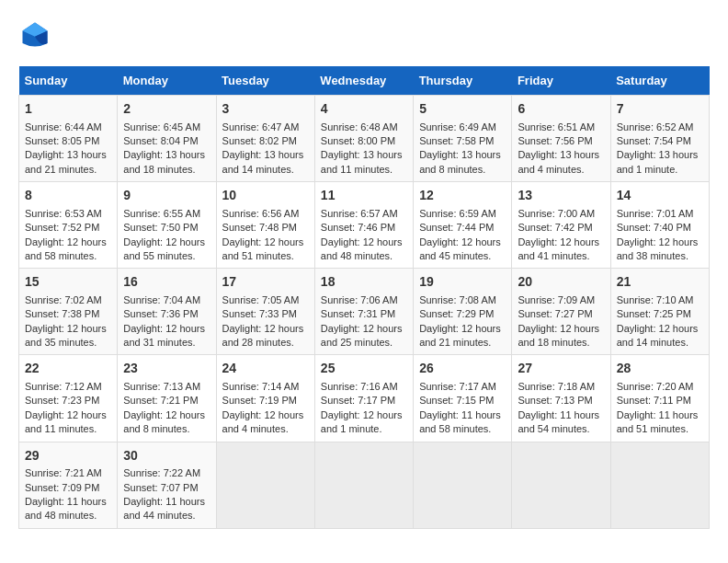 The width and height of the screenshot is (728, 563). Describe the element at coordinates (68, 196) in the screenshot. I see `day-number: 8` at that location.